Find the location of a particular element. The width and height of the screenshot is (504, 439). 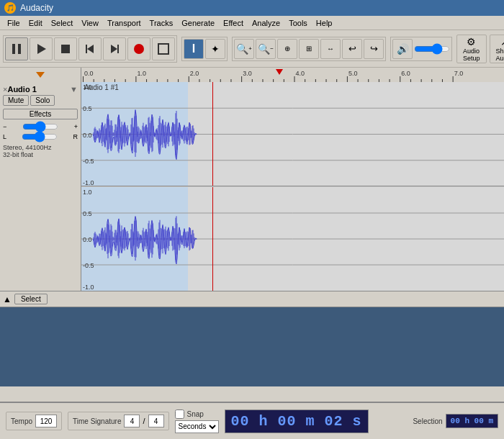

zoom-group: 🔍+ 🔍− ⊕ ⊞ ↔ ↩ ↪ is located at coordinates (309, 49).